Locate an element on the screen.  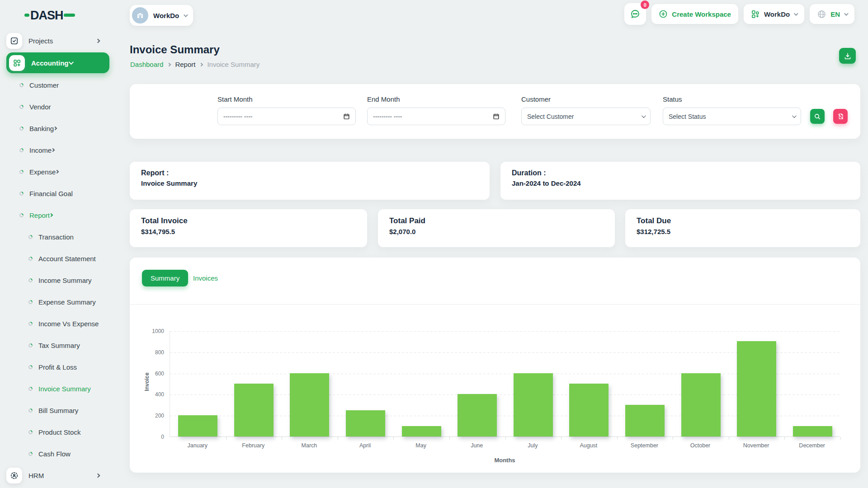
report-card-label: Report : is located at coordinates (316, 173).